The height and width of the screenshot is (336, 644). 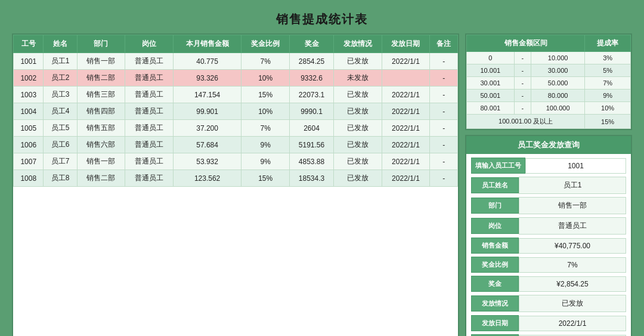 What do you see at coordinates (236, 95) in the screenshot?
I see `table-row: 1003员工3销售三部普通员工147.15415%22073.1已发放2022/…` at bounding box center [236, 95].